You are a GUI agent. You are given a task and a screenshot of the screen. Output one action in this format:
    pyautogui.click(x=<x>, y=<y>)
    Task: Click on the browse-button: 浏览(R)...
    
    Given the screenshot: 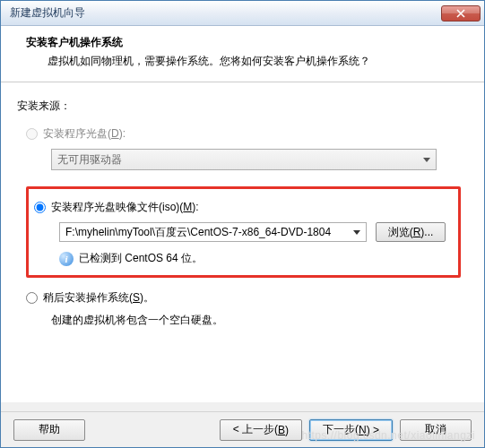 What is the action you would take?
    pyautogui.click(x=411, y=232)
    